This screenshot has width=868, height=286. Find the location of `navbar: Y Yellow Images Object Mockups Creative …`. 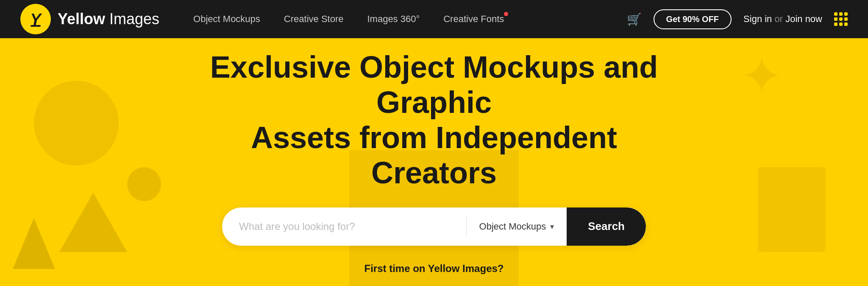

navbar: Y Yellow Images Object Mockups Creative … is located at coordinates (434, 19).